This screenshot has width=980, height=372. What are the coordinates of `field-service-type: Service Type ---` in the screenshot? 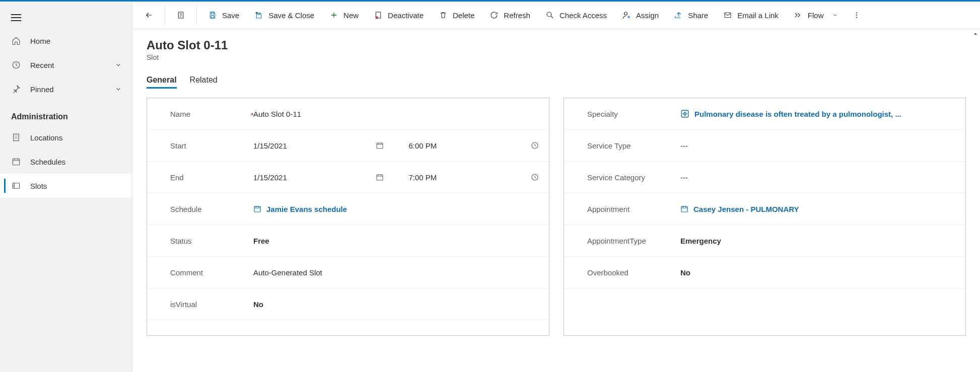 It's located at (764, 146).